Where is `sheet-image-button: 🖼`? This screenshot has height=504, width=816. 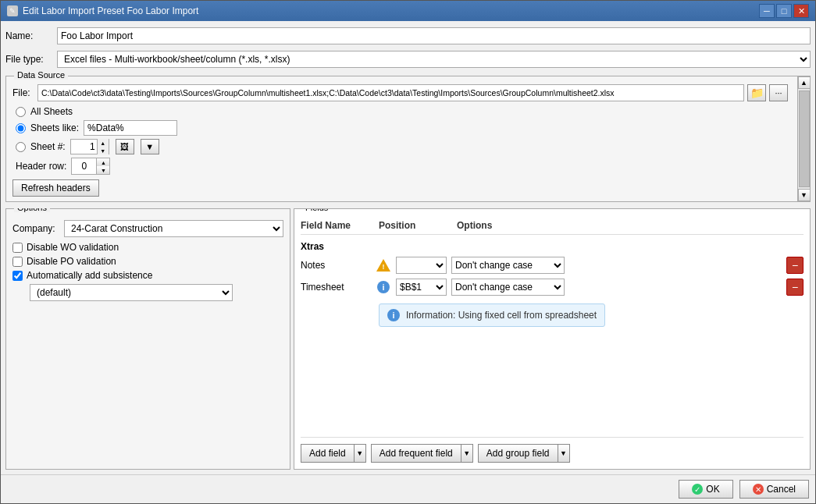
sheet-image-button: 🖼 is located at coordinates (125, 147).